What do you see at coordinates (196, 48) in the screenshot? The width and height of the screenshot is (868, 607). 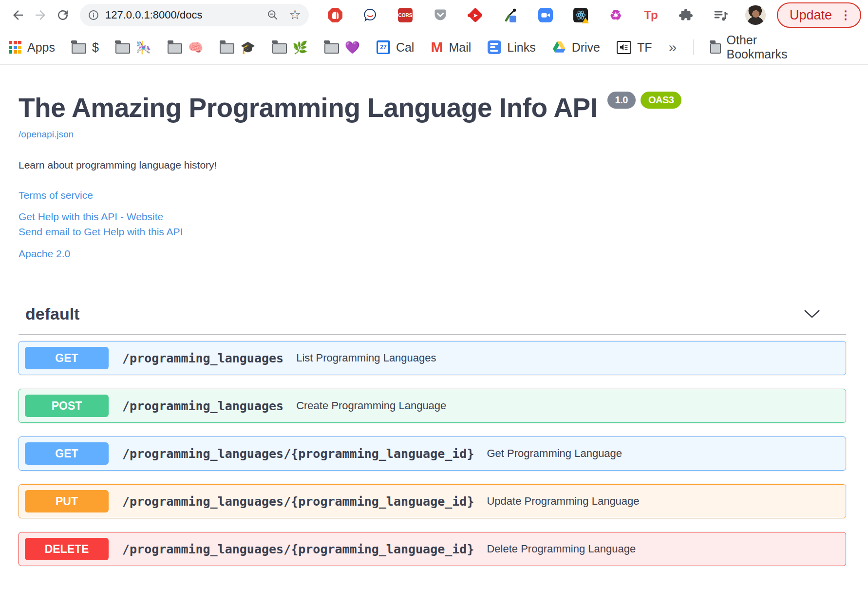 I see `folder-label: 🧠` at bounding box center [196, 48].